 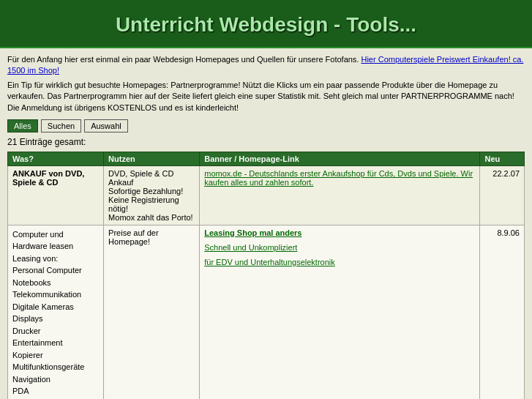 I want to click on row2-was: Computer und Hardware leasen Leasing von…, so click(x=56, y=312).